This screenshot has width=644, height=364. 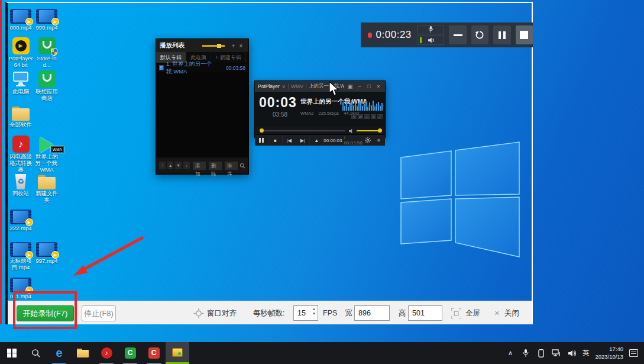 What do you see at coordinates (106, 353) in the screenshot?
I see `taskbar-music-converter: ♪` at bounding box center [106, 353].